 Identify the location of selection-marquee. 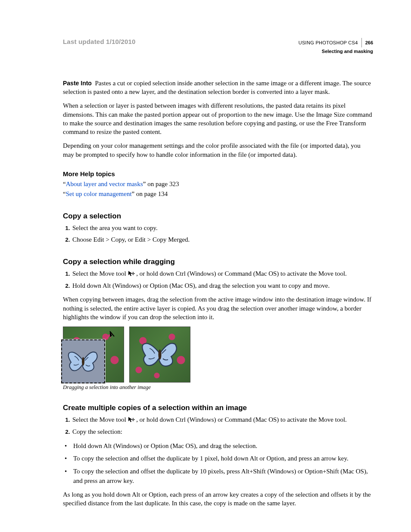
(83, 361).